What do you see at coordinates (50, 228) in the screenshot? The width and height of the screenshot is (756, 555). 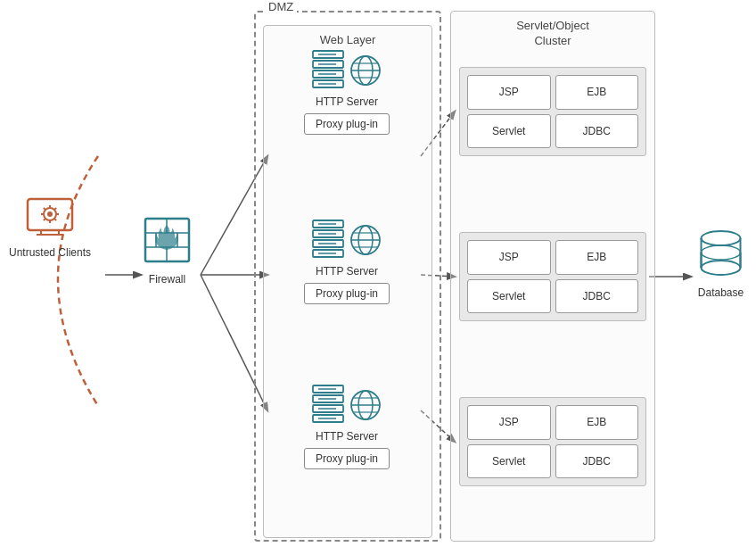 I see `untrusted-clients: Untrusted Clients` at bounding box center [50, 228].